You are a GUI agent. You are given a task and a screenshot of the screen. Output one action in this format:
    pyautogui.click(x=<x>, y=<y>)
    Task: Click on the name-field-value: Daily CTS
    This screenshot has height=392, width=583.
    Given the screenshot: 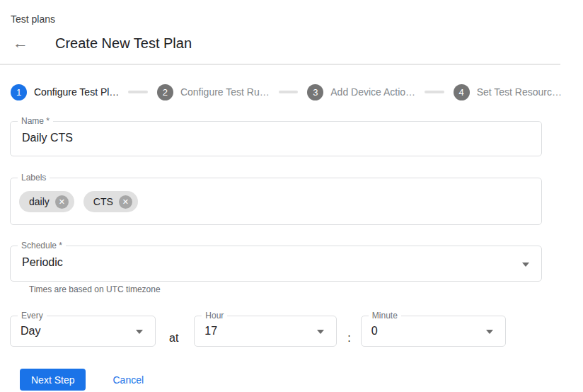 What is the action you would take?
    pyautogui.click(x=276, y=133)
    